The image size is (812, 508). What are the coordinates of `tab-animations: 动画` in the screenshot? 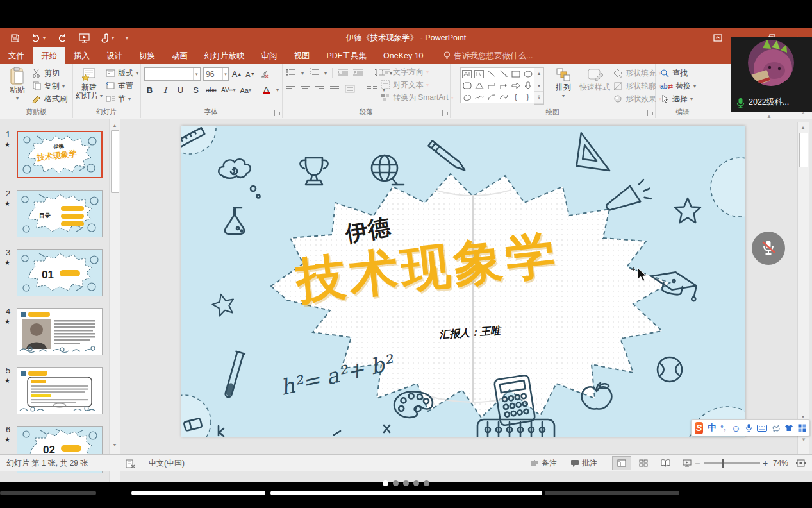 It's located at (179, 56).